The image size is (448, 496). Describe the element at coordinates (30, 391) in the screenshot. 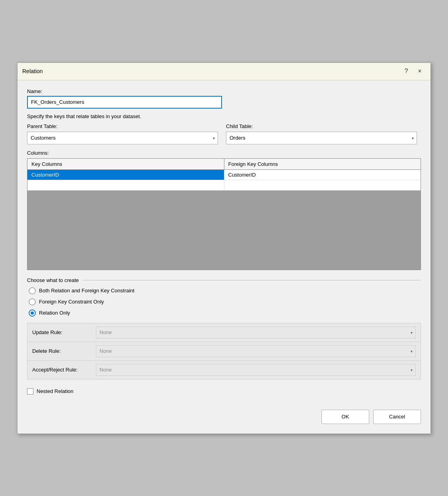

I see `nested-relation-checkbox` at that location.